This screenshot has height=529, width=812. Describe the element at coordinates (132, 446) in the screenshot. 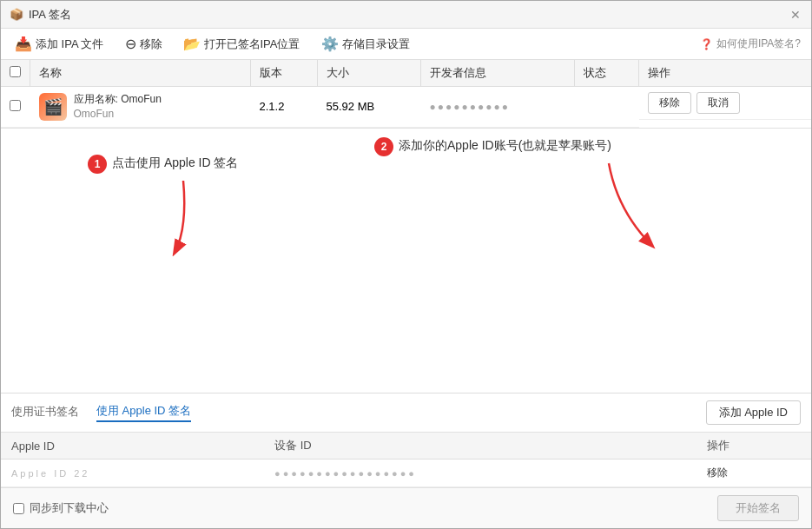

I see `col-apple-id: Apple ID` at that location.